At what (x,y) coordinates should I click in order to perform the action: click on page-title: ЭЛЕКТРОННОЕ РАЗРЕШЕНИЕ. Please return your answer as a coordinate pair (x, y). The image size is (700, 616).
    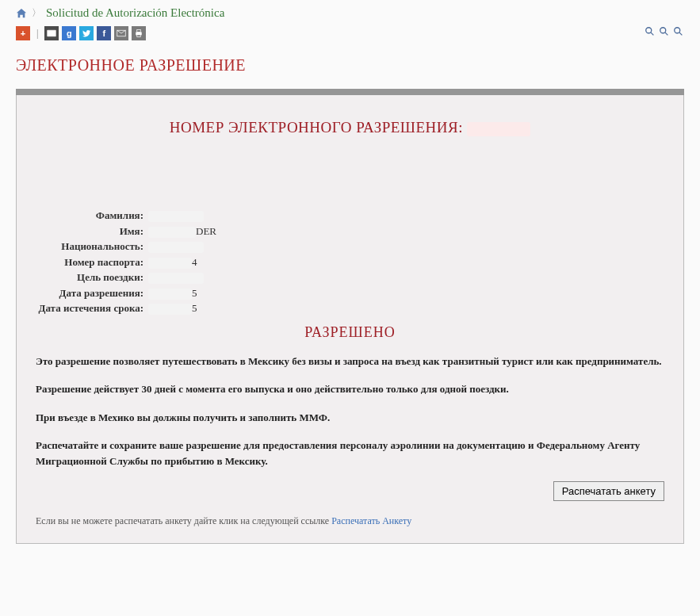
    Looking at the image, I should click on (350, 68).